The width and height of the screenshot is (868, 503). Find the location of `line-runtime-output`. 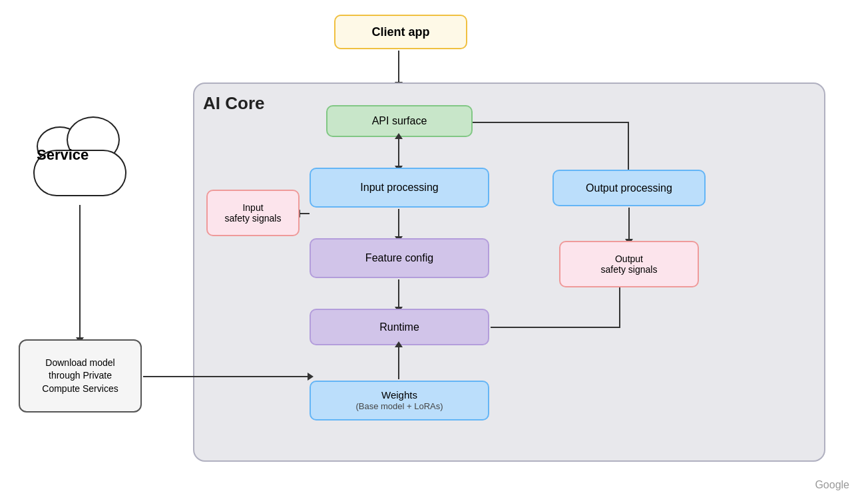

line-runtime-output is located at coordinates (555, 327).